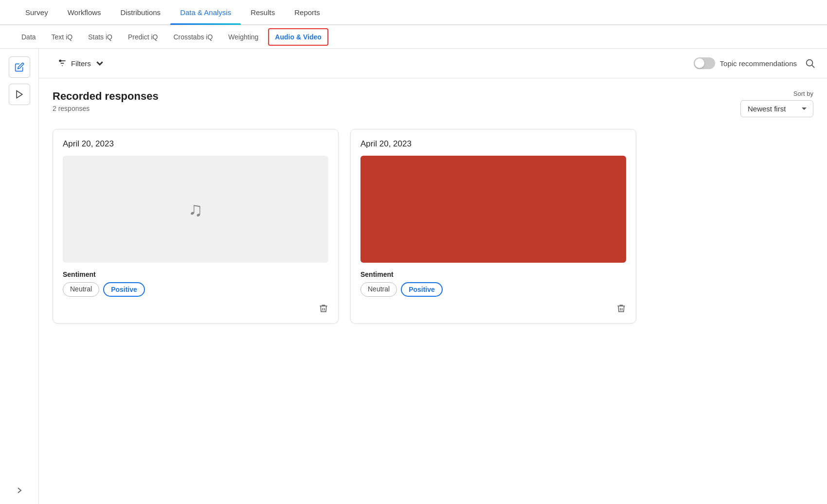 The image size is (827, 504). I want to click on search-icon, so click(810, 63).